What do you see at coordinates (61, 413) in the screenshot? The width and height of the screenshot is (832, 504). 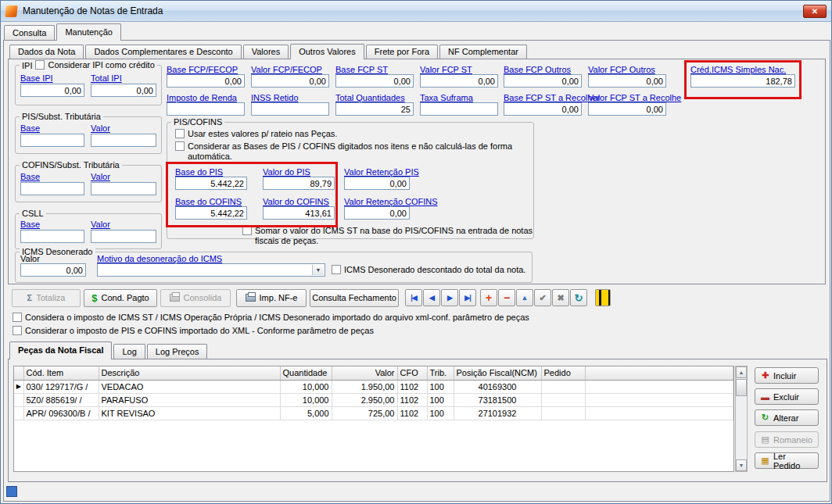 I see `cell-cod-item: APR/ 096300/B /` at bounding box center [61, 413].